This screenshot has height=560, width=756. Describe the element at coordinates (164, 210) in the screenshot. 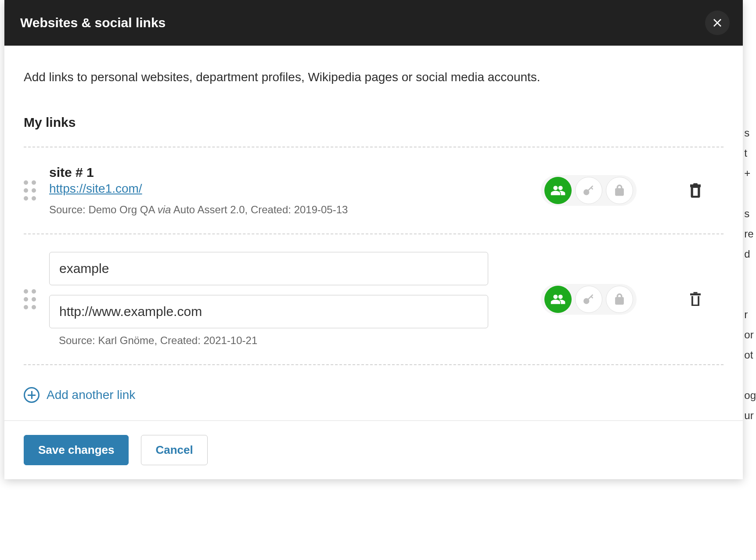

I see `source-via: via` at that location.